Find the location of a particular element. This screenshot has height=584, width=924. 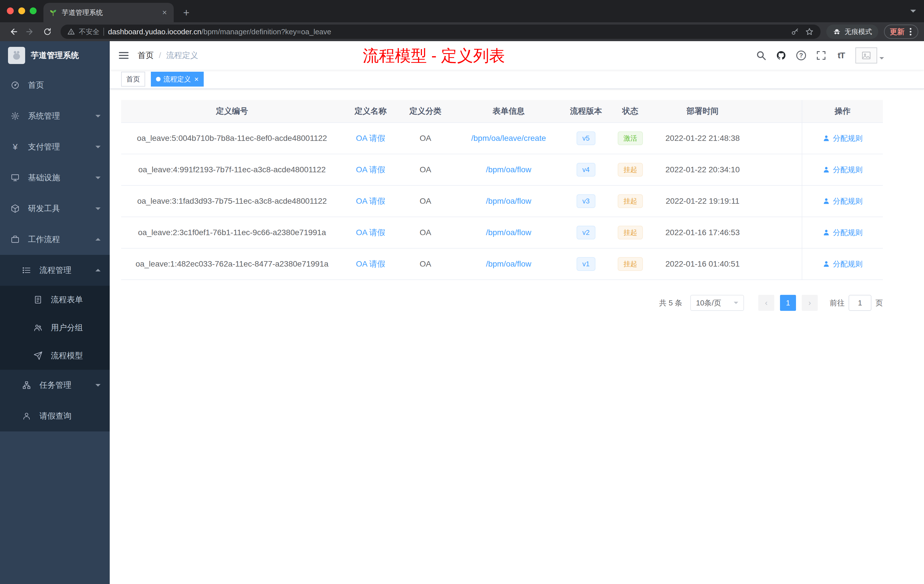

form-link: /bpm/oa/leave/create is located at coordinates (509, 138).